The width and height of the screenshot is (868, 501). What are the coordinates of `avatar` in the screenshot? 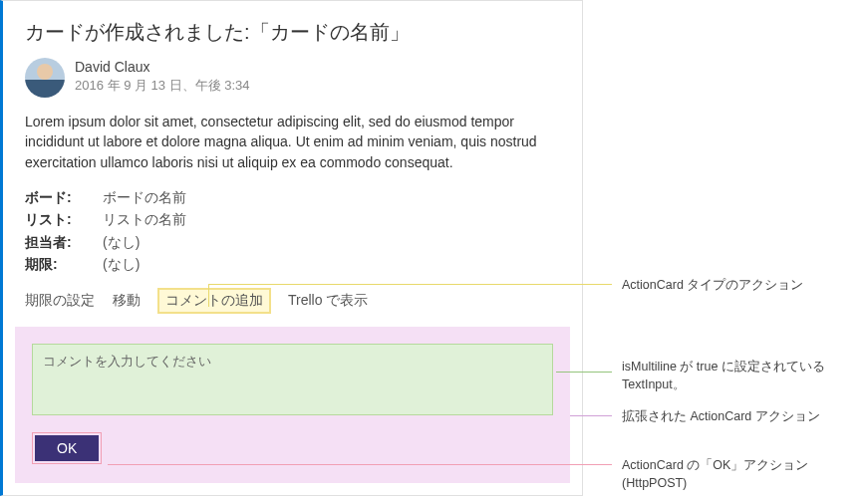 It's located at (45, 78).